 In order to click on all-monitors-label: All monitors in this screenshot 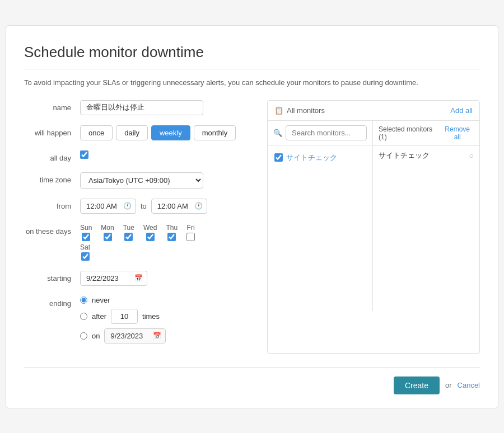, I will do `click(306, 111)`.